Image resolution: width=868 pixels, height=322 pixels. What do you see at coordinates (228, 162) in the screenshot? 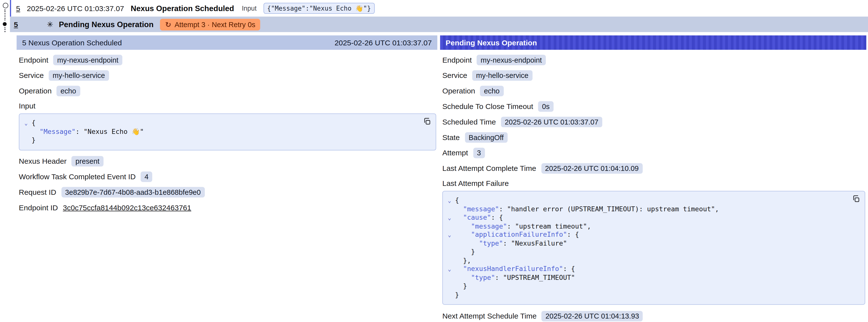
I see `field-nexus-header: Nexus Header present` at bounding box center [228, 162].